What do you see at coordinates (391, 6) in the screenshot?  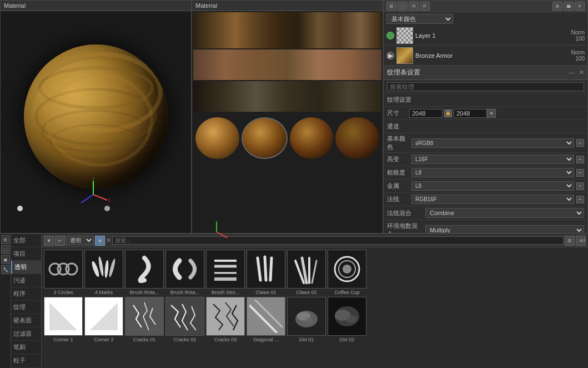 I see `toolbar-icon-1: ⊞` at bounding box center [391, 6].